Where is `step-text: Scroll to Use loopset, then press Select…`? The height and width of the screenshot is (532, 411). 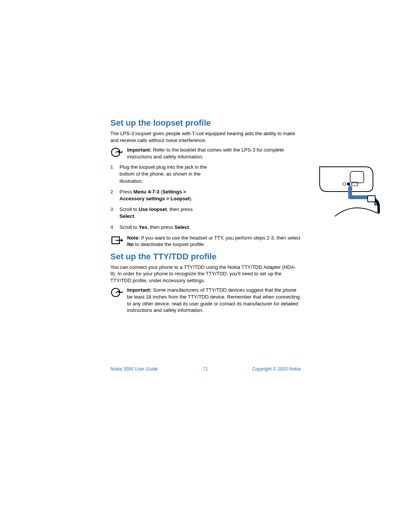 step-text: Scroll to Use loopset, then press Select… is located at coordinates (164, 213).